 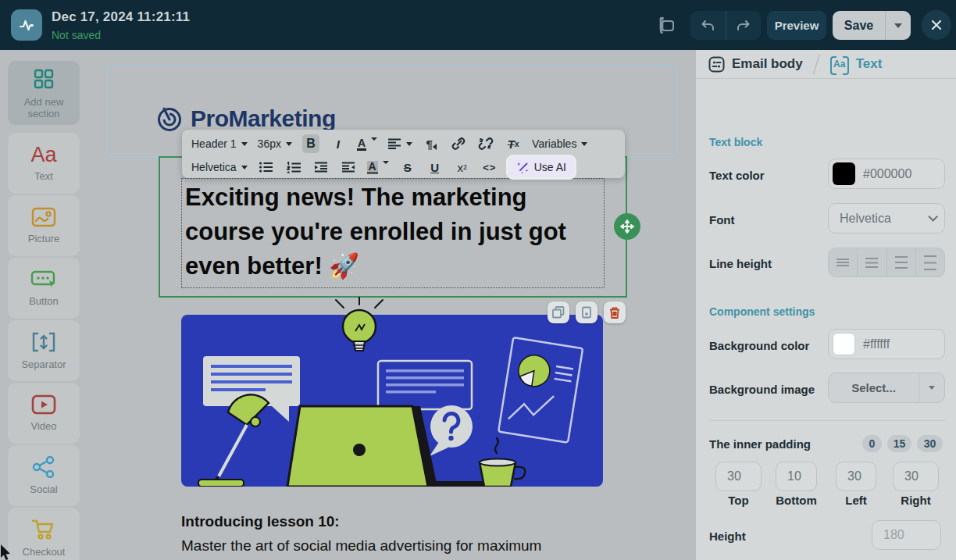 I want to click on unlink-button, so click(x=486, y=144).